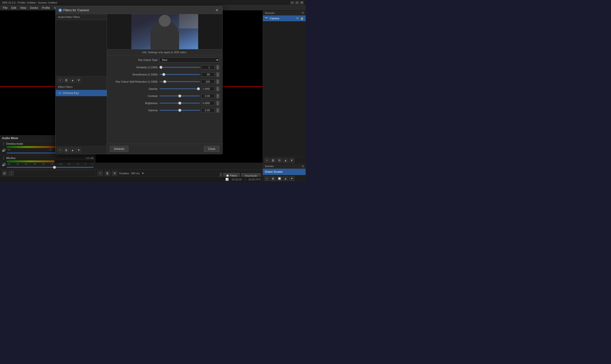 The width and height of the screenshot is (611, 364). Describe the element at coordinates (269, 166) in the screenshot. I see `scenes-label: Scenes` at that location.